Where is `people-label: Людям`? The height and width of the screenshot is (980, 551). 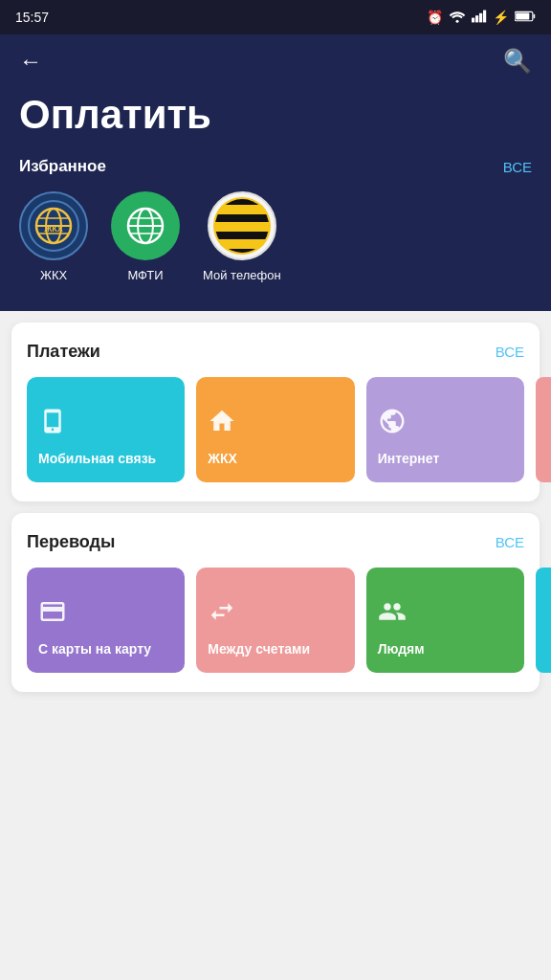 people-label: Людям is located at coordinates (402, 649).